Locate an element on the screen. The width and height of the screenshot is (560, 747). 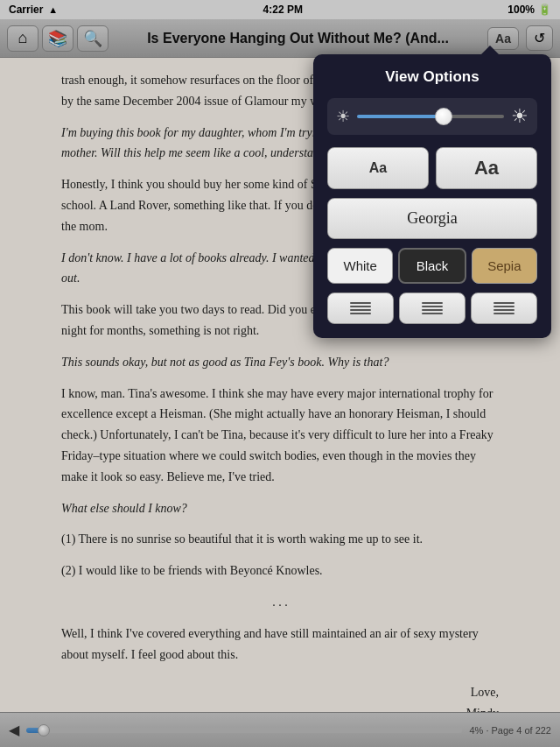
theme-row: White Black Sepia is located at coordinates (432, 266).